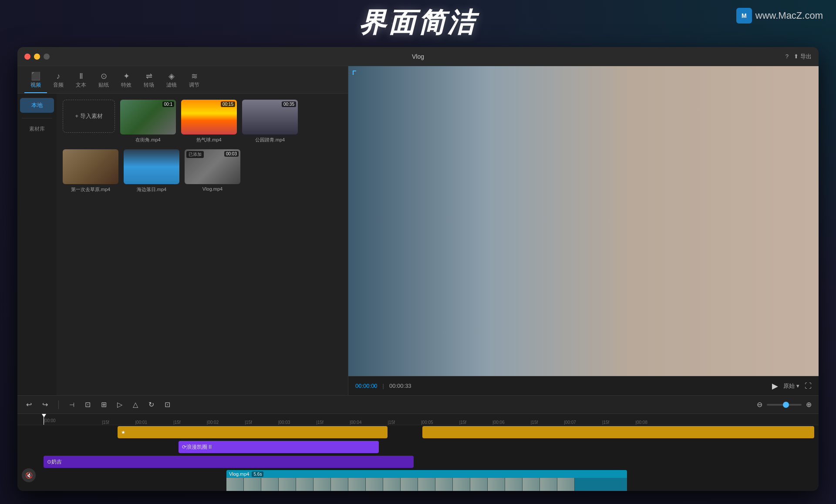 The width and height of the screenshot is (836, 504). I want to click on audio-tab-icon: ♪, so click(58, 76).